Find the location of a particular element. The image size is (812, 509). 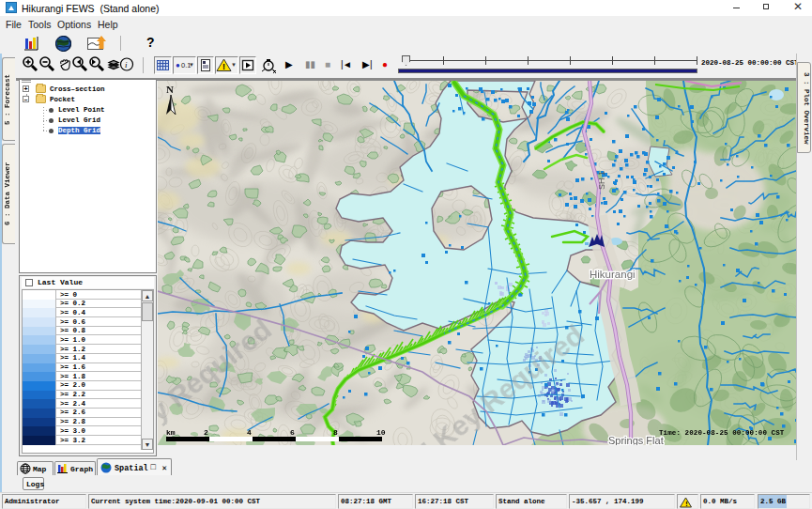

svg-text: 6 is located at coordinates (293, 432).